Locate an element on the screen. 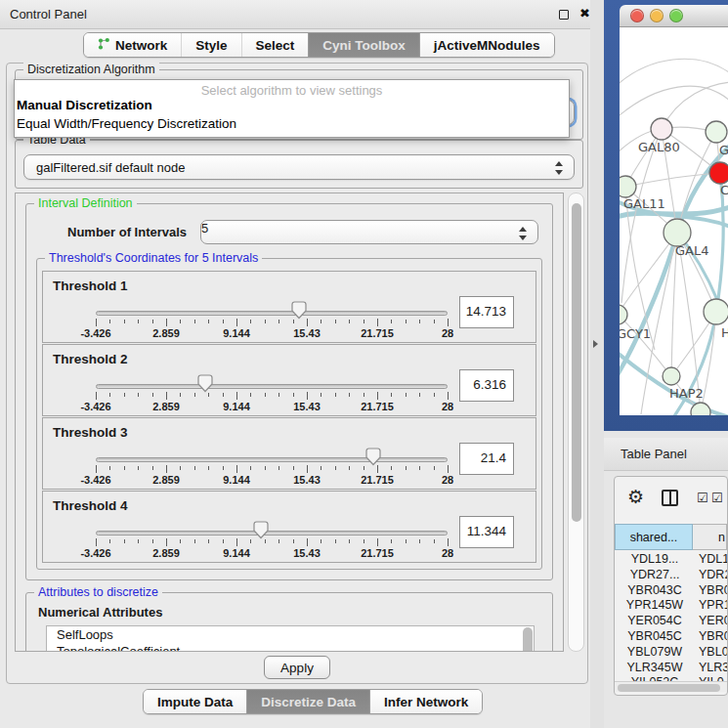 The image size is (728, 728). close-icon: ✖ is located at coordinates (584, 14).